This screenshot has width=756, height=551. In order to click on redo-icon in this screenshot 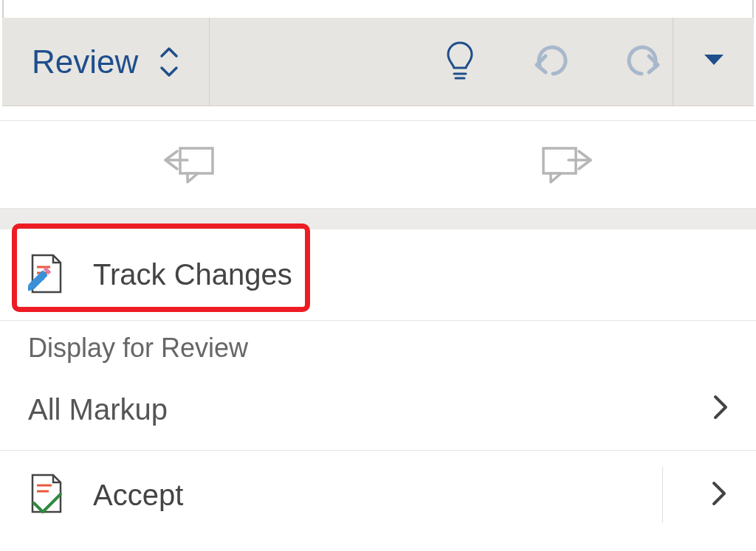, I will do `click(643, 62)`.